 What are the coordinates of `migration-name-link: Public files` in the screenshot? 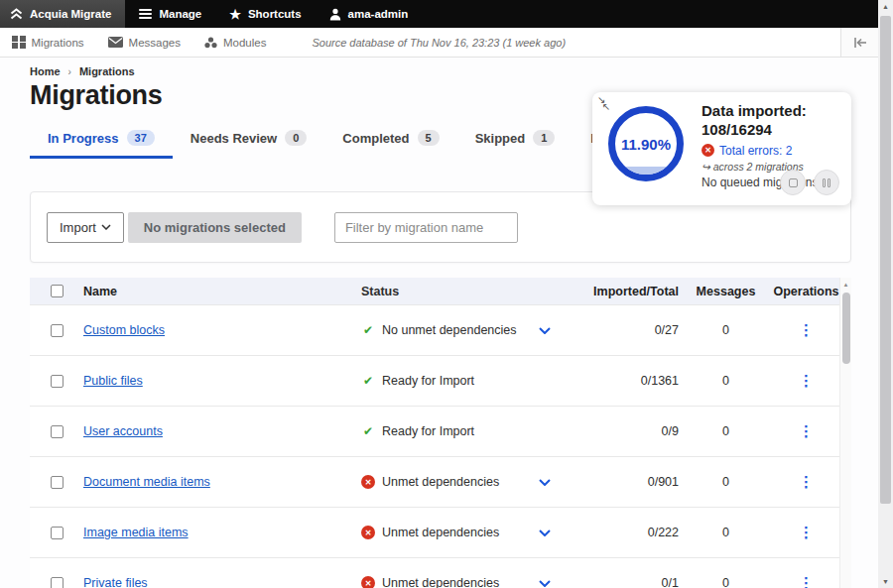 It's located at (113, 381).